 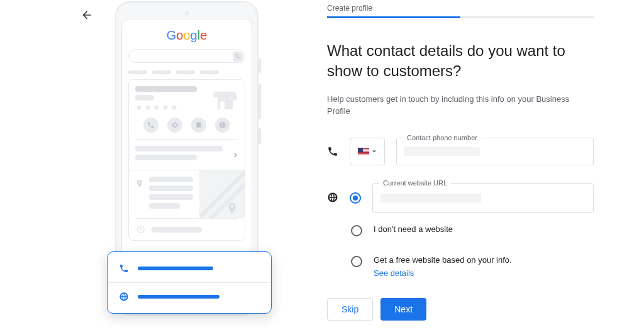 I want to click on storefront-icon, so click(x=225, y=99).